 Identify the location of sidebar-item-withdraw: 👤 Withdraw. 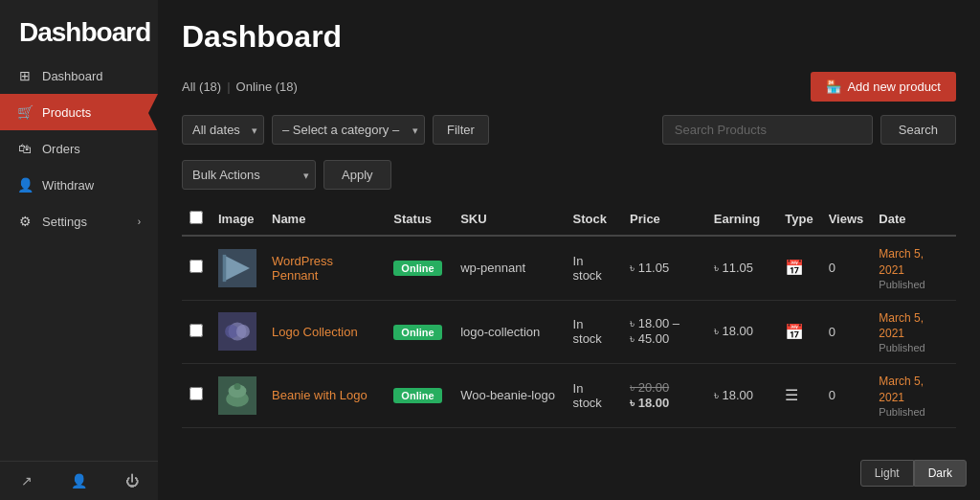
(78, 185).